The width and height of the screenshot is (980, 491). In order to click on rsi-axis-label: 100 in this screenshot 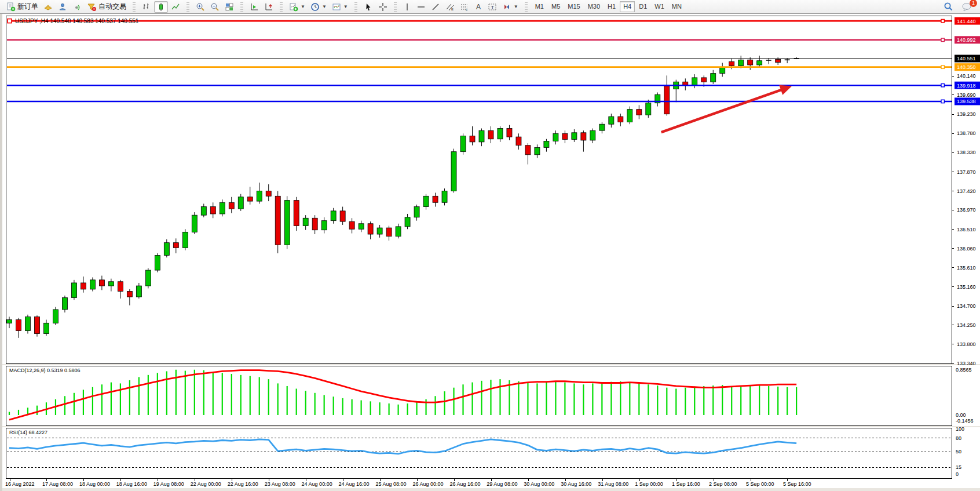, I will do `click(960, 429)`.